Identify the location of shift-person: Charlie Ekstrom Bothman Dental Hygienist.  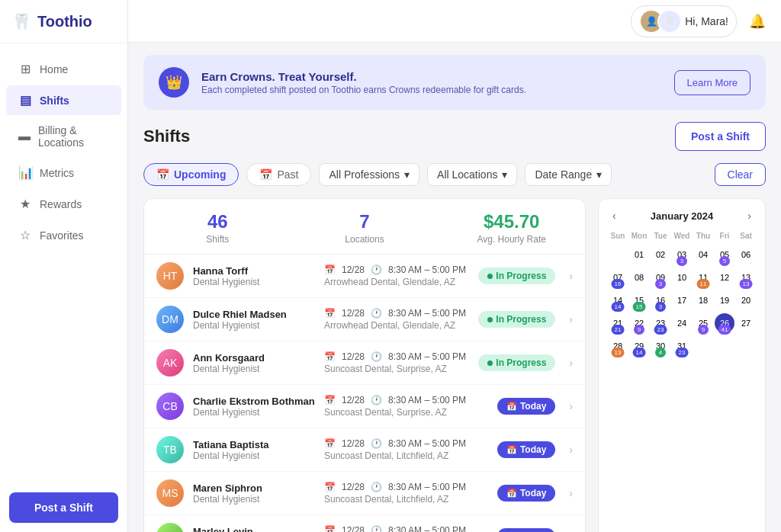
(254, 407).